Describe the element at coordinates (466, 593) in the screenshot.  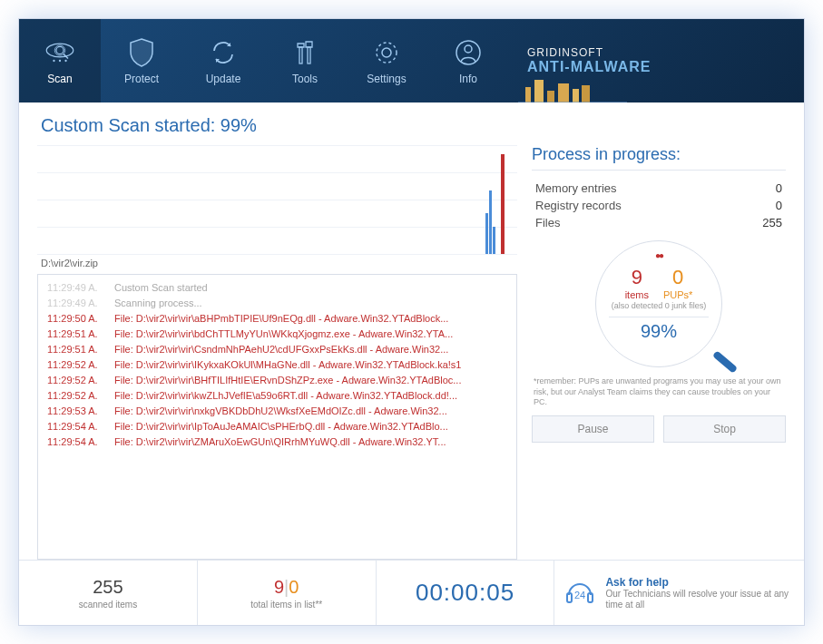
I see `footer-elapsed: 00:00:05` at that location.